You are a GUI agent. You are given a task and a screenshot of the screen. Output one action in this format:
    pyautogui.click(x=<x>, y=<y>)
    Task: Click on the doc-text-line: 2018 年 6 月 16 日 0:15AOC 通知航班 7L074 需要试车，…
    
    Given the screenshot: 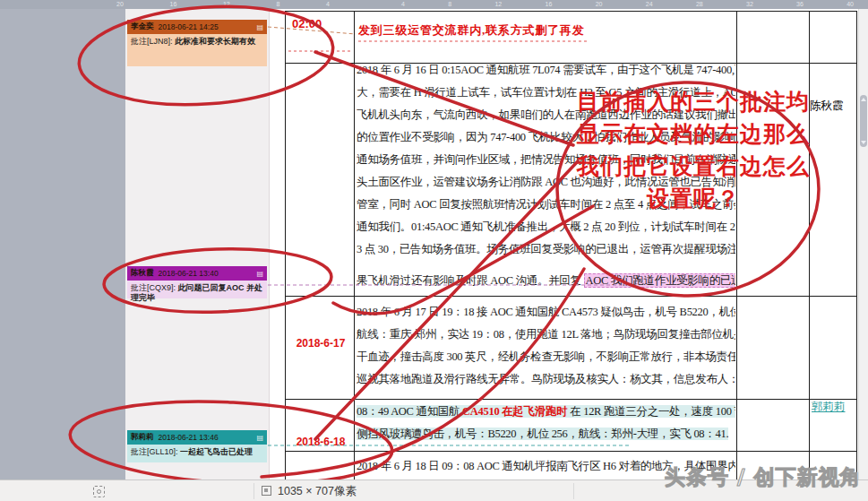 What is the action you would take?
    pyautogui.click(x=546, y=70)
    